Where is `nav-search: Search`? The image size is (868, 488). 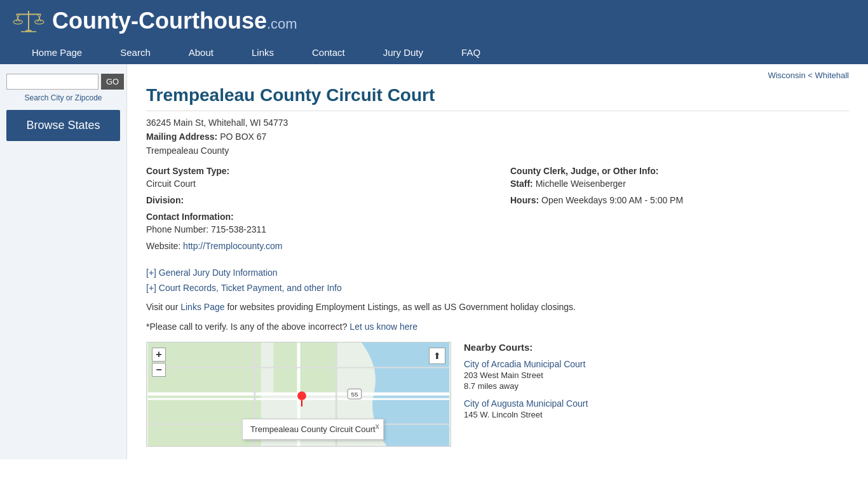 nav-search: Search is located at coordinates (135, 52).